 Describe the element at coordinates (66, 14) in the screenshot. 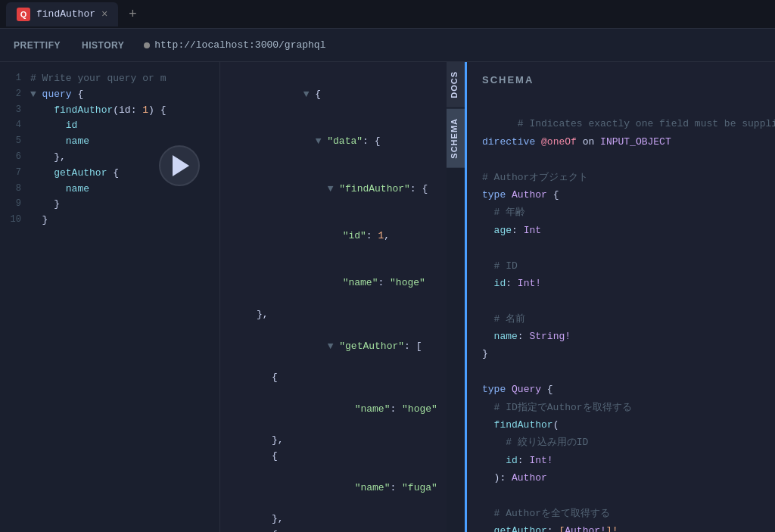

I see `tab-label: findAuthor` at that location.